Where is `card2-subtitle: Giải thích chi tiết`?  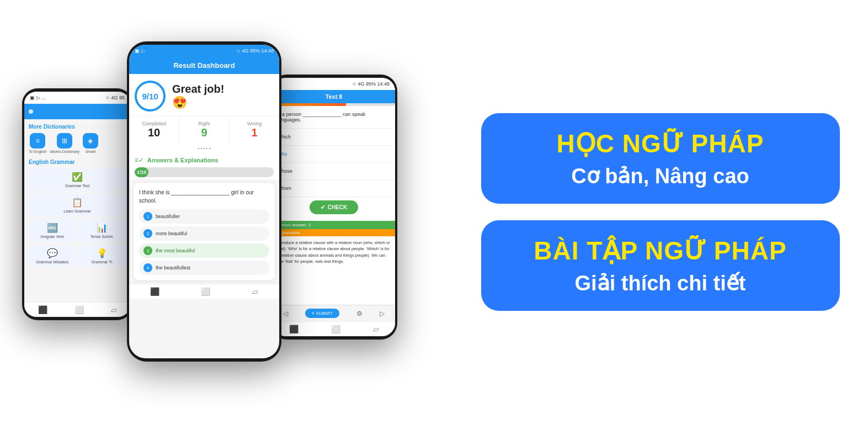
card2-subtitle: Giải thích chi tiết is located at coordinates (661, 283).